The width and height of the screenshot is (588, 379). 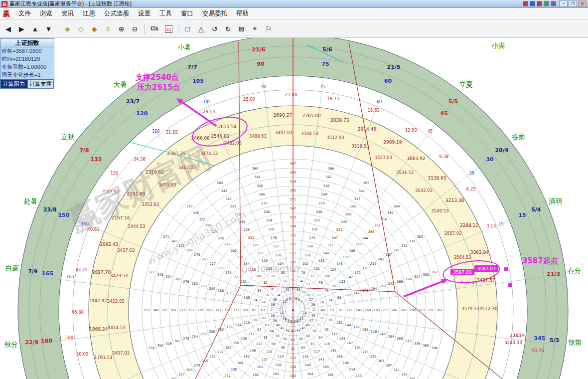 I want to click on svg-text: 244, so click(x=365, y=238).